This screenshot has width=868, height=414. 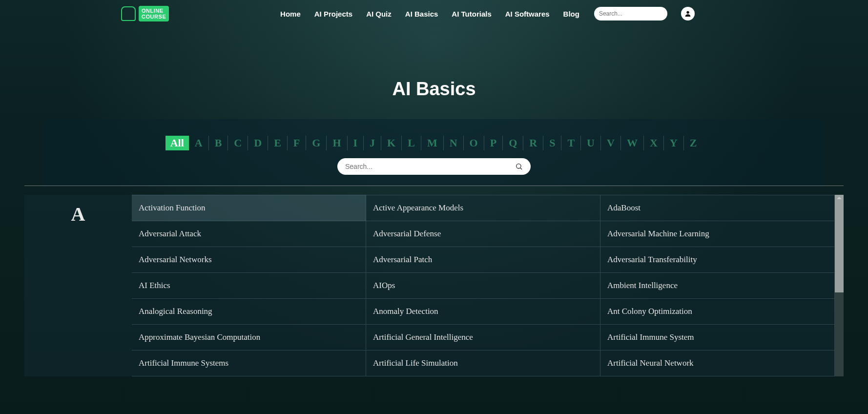 What do you see at coordinates (145, 14) in the screenshot?
I see `site-logo: ONLINE COURSE` at bounding box center [145, 14].